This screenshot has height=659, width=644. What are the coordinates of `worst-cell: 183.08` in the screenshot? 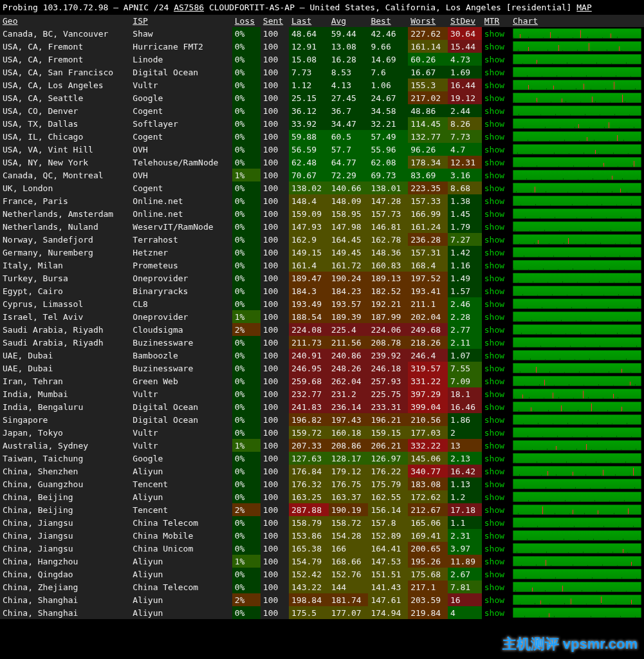 It's located at (428, 484).